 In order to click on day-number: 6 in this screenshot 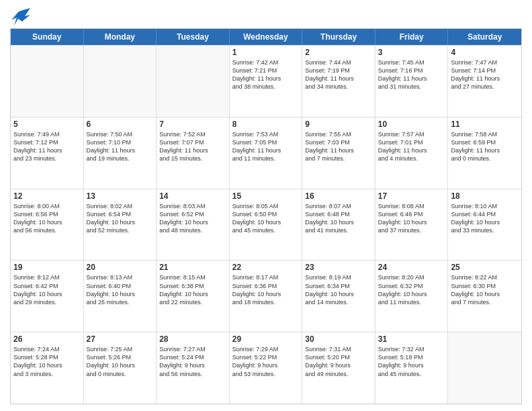, I will do `click(120, 124)`.